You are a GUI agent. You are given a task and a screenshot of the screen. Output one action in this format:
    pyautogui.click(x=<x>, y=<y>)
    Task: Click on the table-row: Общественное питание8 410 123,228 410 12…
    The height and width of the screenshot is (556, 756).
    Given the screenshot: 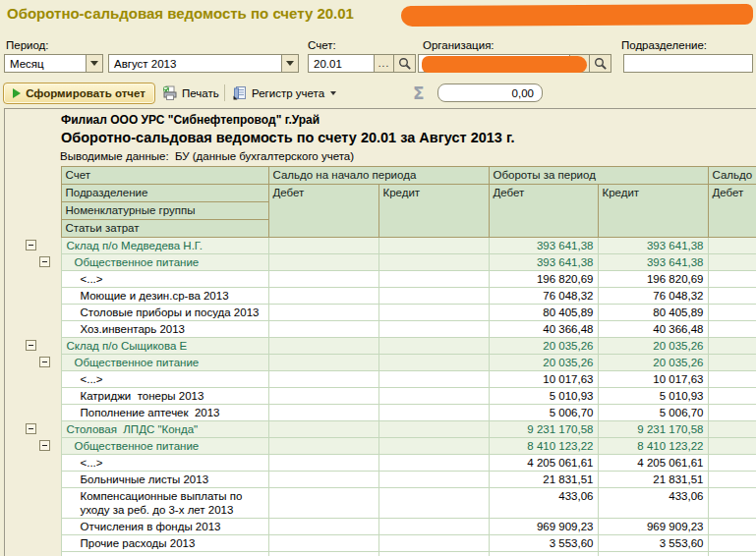 What is the action you would take?
    pyautogui.click(x=380, y=446)
    